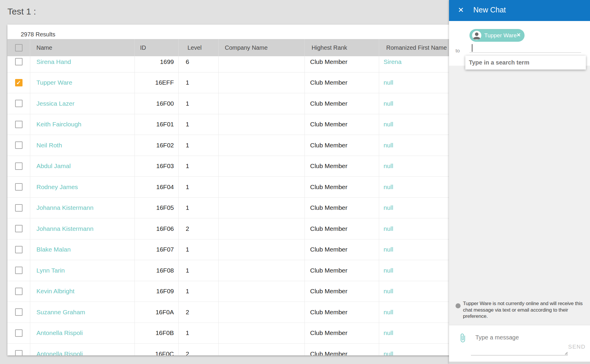 The width and height of the screenshot is (590, 364). I want to click on member-id-cell: 16F0C, so click(157, 349).